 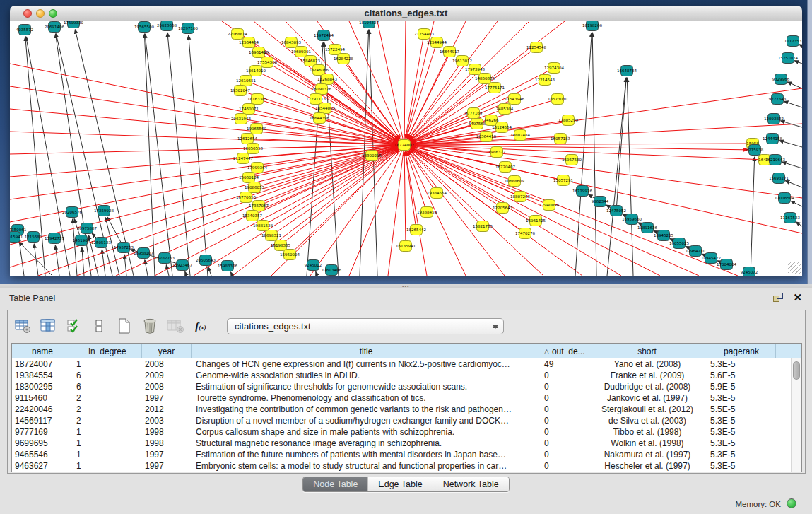 What do you see at coordinates (755, 150) in the screenshot?
I see `teal-node: 8215938` at bounding box center [755, 150].